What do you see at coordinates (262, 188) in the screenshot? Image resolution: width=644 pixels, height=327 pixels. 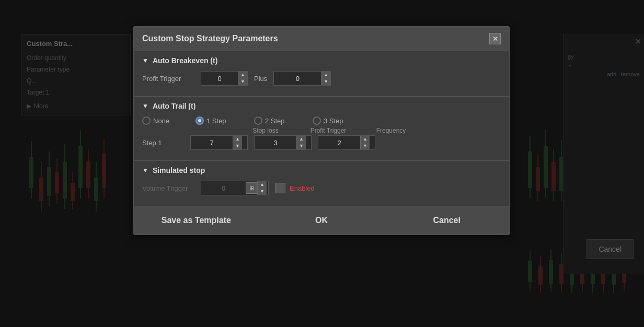 I see `volume-trigger-spinners: ▲ ▼` at bounding box center [262, 188].